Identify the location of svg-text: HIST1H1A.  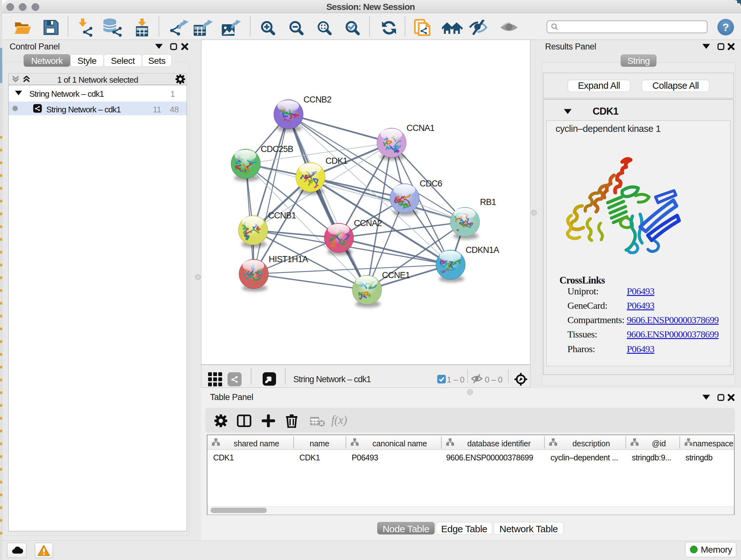
(288, 259).